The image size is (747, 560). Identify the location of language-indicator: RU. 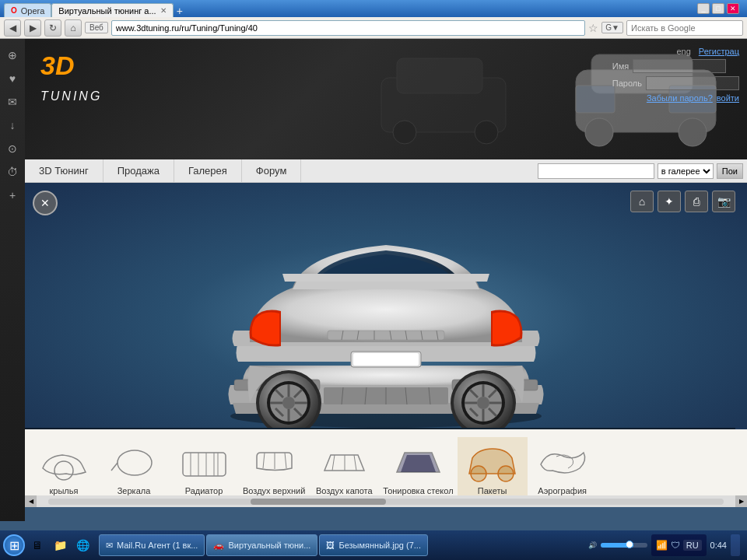
(693, 545).